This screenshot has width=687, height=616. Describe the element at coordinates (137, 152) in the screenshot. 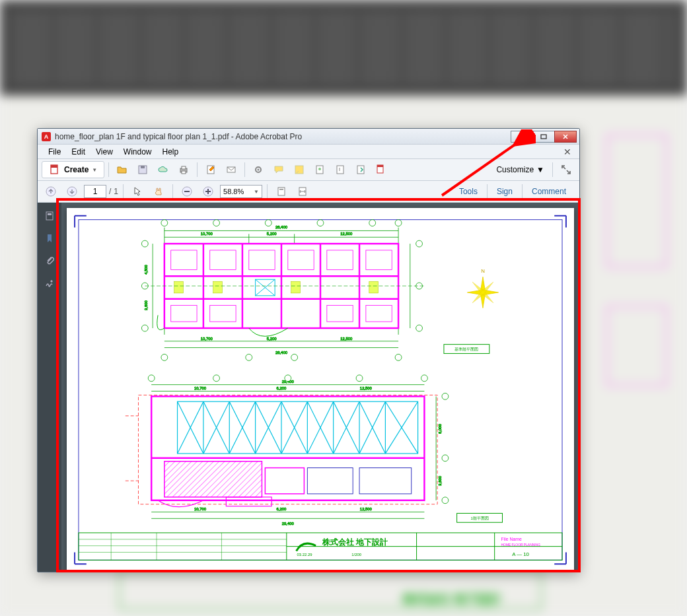

I see `menu-window: Window` at that location.